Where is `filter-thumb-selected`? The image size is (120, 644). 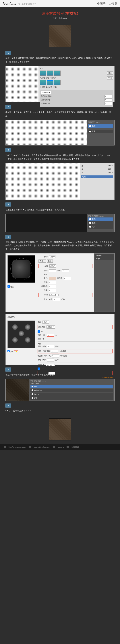
filter-thumb-selected is located at coordinates (50, 83).